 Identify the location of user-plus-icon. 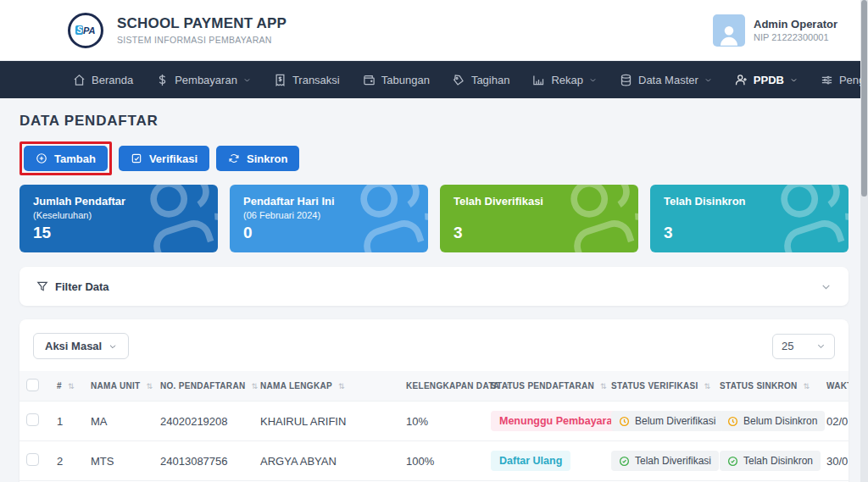
(741, 80).